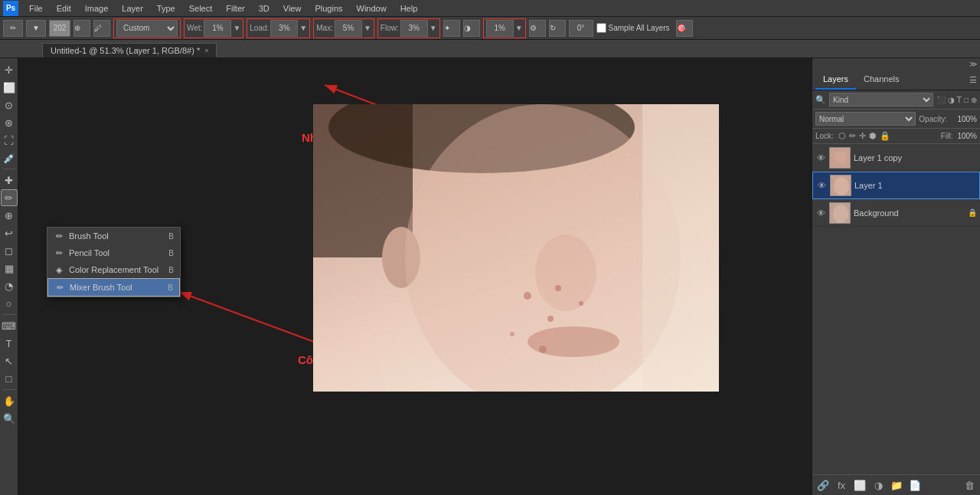  Describe the element at coordinates (853, 136) in the screenshot. I see `lock-image-icon: ✏` at that location.